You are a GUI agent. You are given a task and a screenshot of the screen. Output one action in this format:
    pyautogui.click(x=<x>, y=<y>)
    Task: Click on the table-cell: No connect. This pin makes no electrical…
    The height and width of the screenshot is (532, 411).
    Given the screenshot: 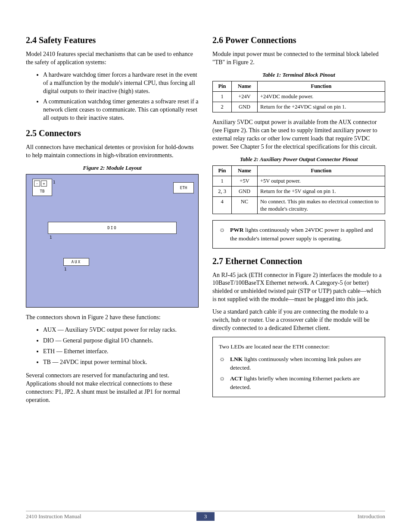 What is the action you would take?
    pyautogui.click(x=321, y=205)
    